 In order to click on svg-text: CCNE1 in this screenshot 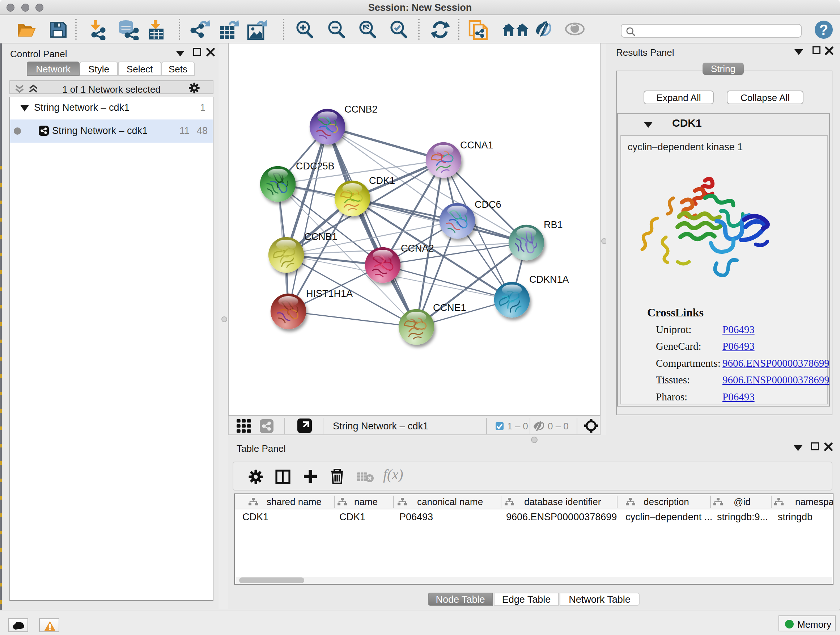, I will do `click(450, 308)`.